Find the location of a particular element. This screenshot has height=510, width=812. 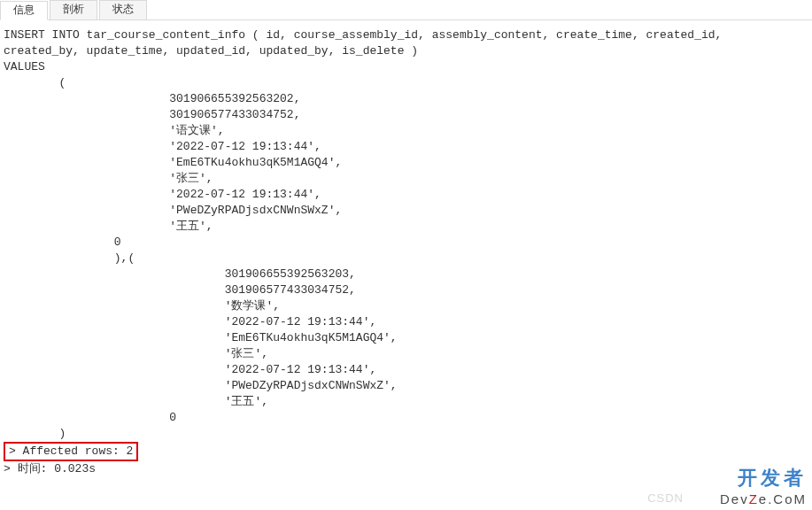

sql-header: INSERT INTO tar_course_content_info ( id… is located at coordinates (363, 58).